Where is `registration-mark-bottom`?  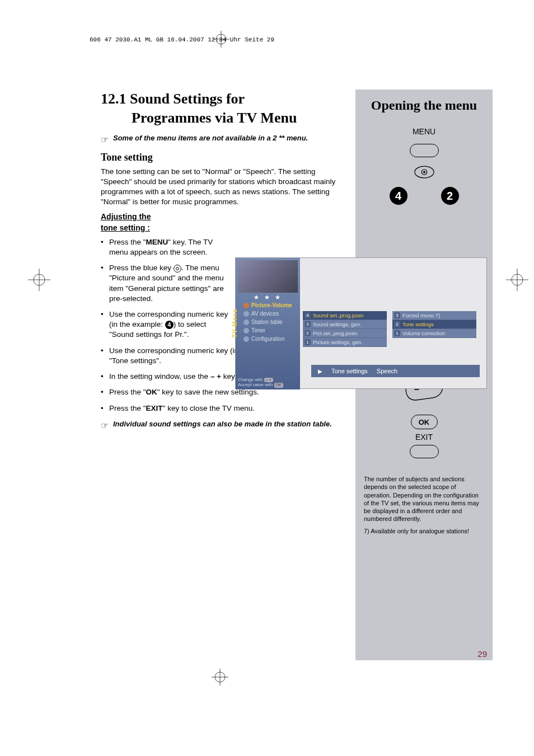
registration-mark-bottom is located at coordinates (220, 678).